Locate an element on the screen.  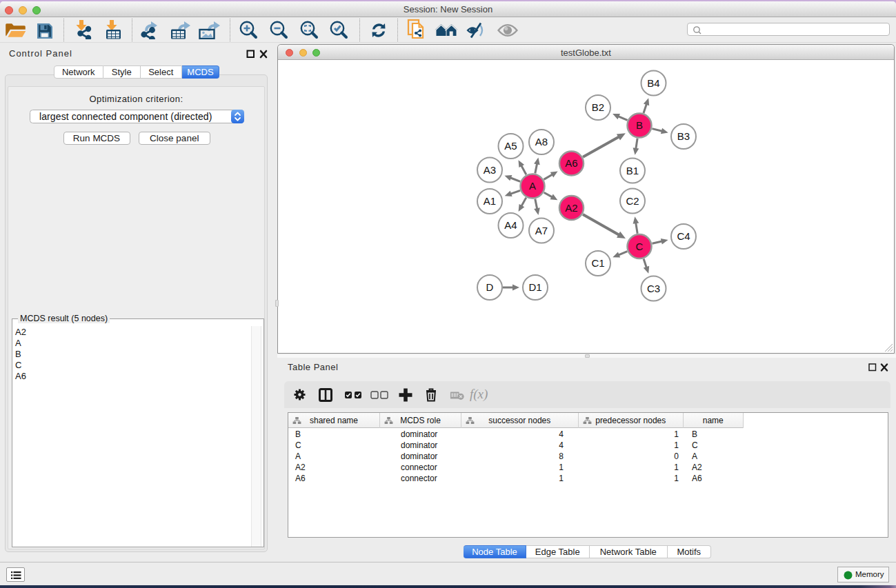
svg-text: D1 is located at coordinates (535, 287).